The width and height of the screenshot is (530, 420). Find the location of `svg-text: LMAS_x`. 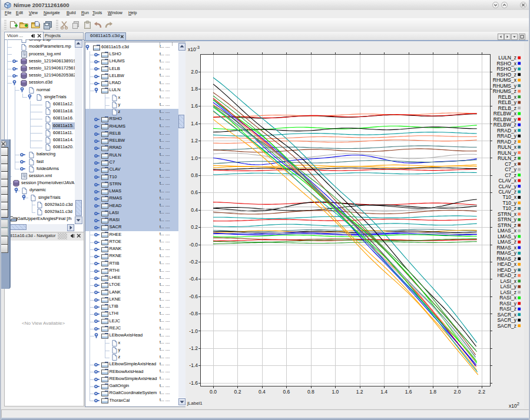

svg-text: LMAS_x is located at coordinates (508, 231).